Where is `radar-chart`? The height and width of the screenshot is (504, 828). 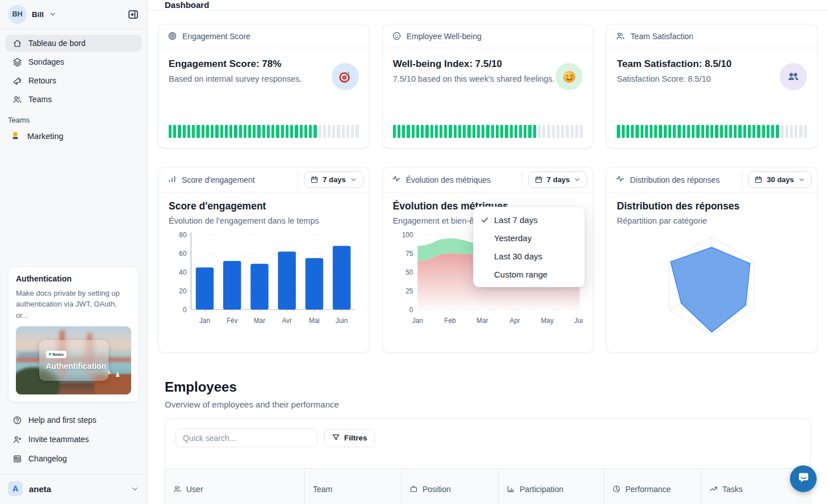
radar-chart is located at coordinates (712, 287).